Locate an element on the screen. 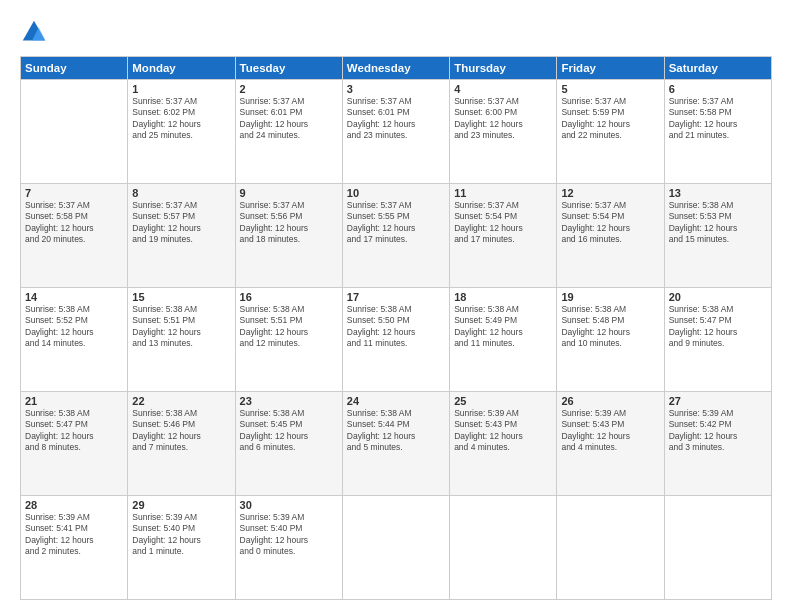  calendar-cell: 24Sunrise: 5:38 AM Sunset: 5:44 PM Dayli… is located at coordinates (396, 444).